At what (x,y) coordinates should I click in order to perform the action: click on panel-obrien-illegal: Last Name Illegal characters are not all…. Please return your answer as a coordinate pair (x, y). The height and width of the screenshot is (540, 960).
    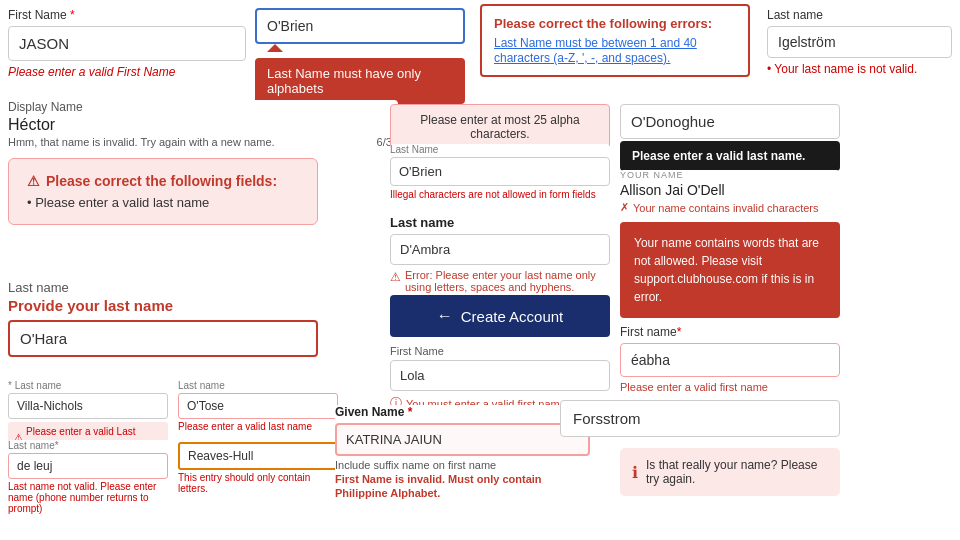
    Looking at the image, I should click on (500, 172).